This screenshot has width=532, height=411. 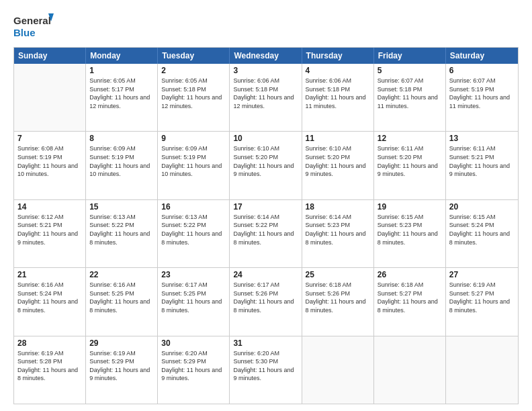 I want to click on day-number: 7, so click(x=50, y=138).